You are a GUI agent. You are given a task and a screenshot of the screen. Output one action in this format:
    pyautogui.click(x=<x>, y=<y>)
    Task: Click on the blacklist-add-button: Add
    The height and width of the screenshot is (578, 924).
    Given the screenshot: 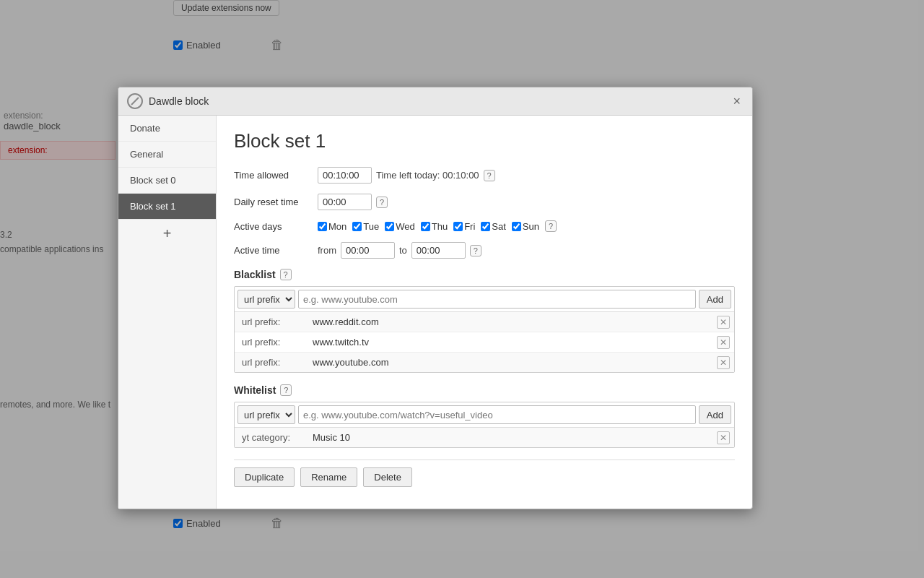 What is the action you would take?
    pyautogui.click(x=715, y=299)
    